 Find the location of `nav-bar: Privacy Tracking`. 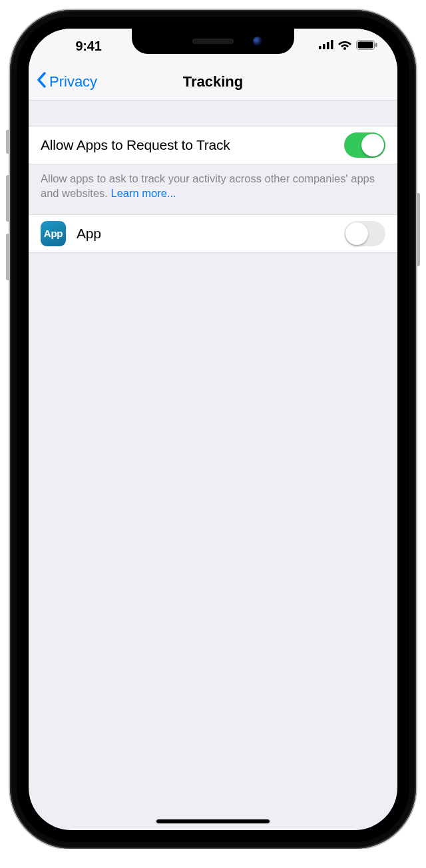

nav-bar: Privacy Tracking is located at coordinates (213, 82).